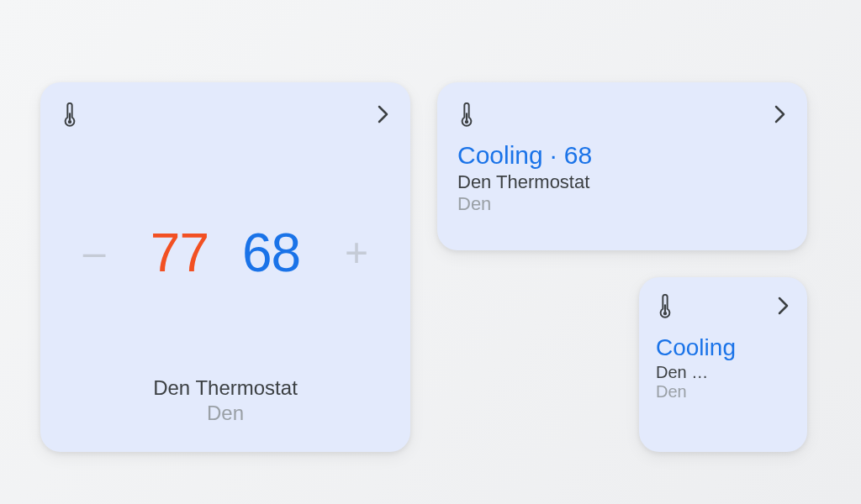 Image resolution: width=861 pixels, height=504 pixels. What do you see at coordinates (622, 166) in the screenshot?
I see `thermostat-card-medium: Cooling · 68 Den Thermostat Den` at bounding box center [622, 166].